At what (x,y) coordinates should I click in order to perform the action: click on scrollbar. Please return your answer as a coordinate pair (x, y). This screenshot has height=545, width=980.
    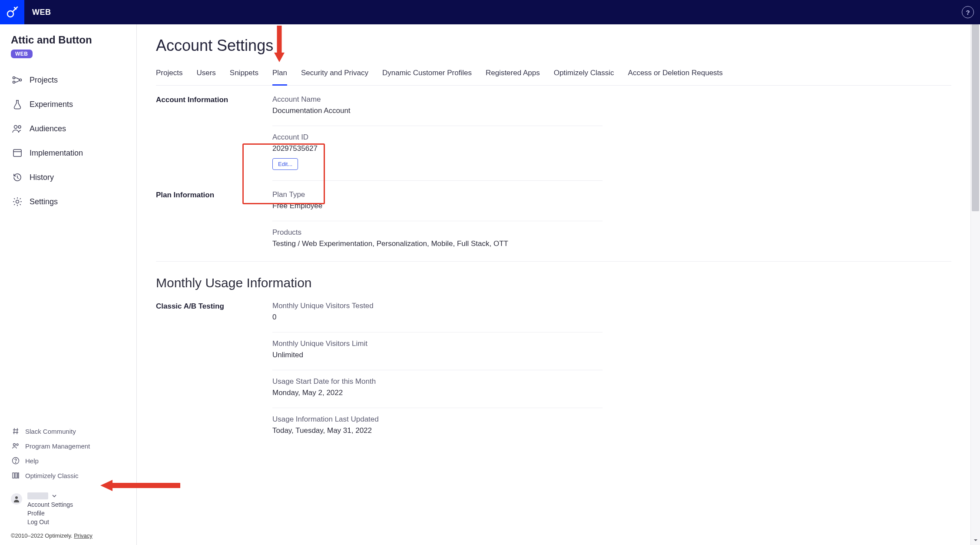
    Looking at the image, I should click on (975, 285).